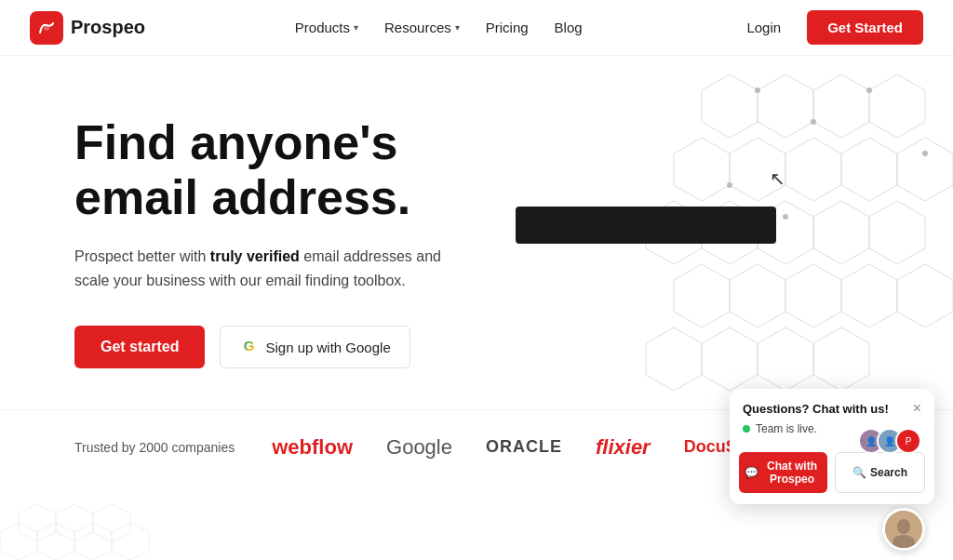 The image size is (953, 560). Describe the element at coordinates (763, 28) in the screenshot. I see `login-button: Login` at that location.